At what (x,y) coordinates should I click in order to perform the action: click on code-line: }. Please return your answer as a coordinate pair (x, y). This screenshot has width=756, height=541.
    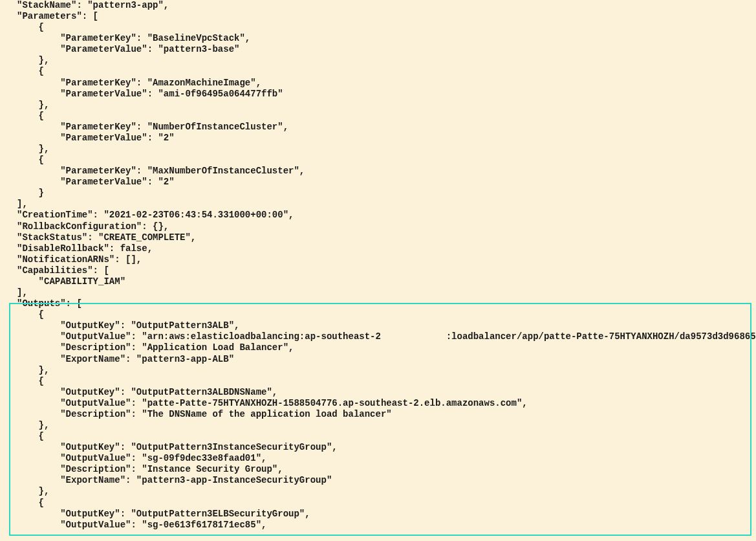
    Looking at the image, I should click on (387, 193).